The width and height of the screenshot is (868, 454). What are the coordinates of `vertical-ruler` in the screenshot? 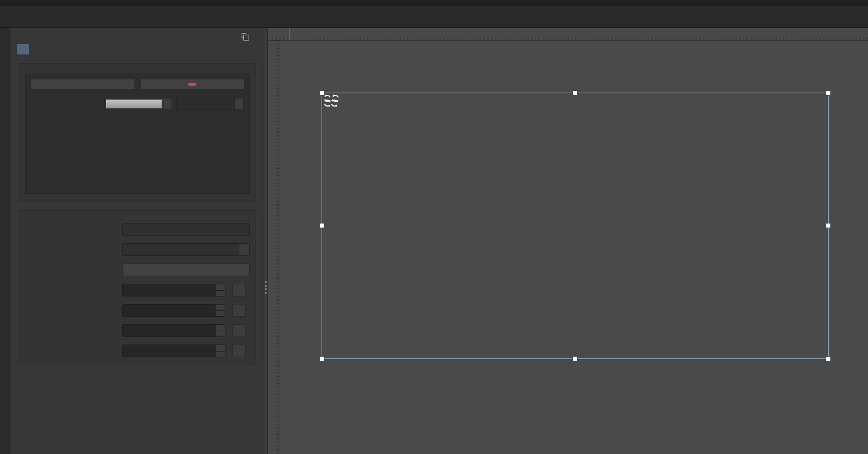 It's located at (273, 247).